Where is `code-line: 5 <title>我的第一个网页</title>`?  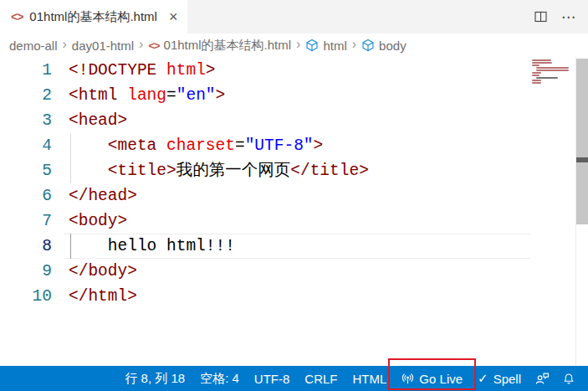 code-line: 5 <title>我的第一个网页</title> is located at coordinates (294, 171).